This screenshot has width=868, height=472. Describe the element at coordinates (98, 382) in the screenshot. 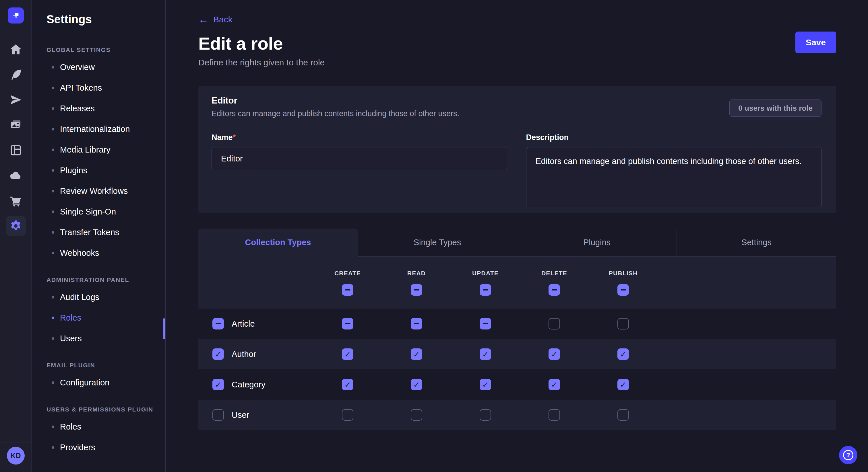

I see `sidebar-item-configuration: Configuration` at that location.